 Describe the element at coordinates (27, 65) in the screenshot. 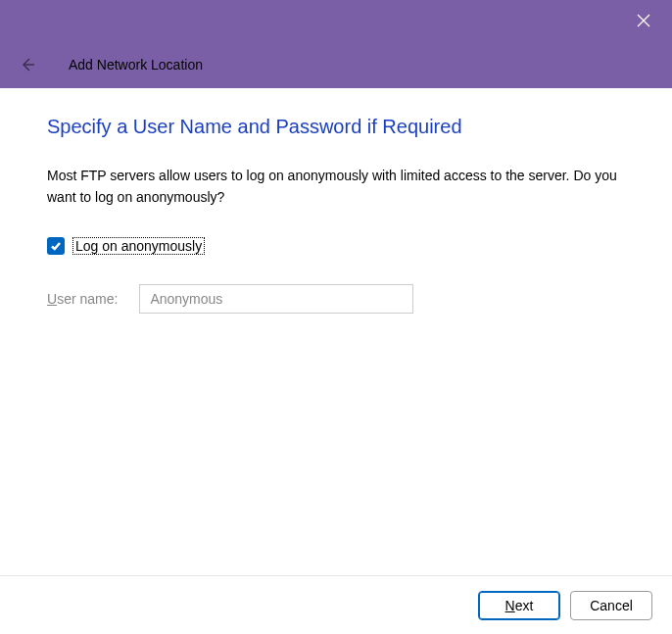

I see `back-button` at that location.